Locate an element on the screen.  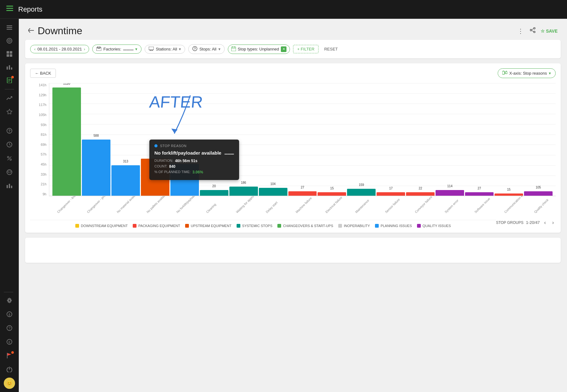
bar: 105 is located at coordinates (538, 193).